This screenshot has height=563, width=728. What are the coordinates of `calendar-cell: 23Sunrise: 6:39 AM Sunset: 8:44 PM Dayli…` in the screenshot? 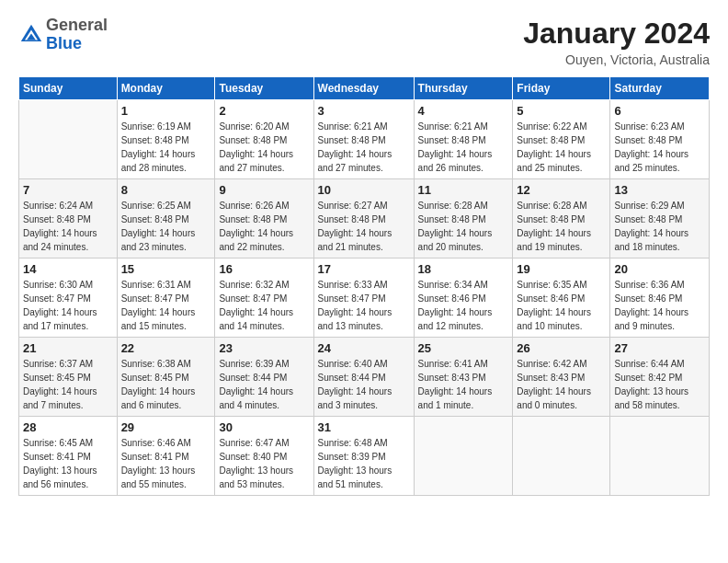 It's located at (265, 377).